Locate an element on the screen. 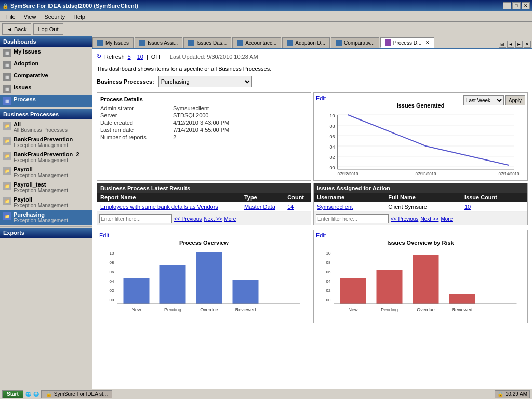 The height and width of the screenshot is (399, 532). taskbar-app-symsure: 🔒 SymSure For IDEA st... is located at coordinates (77, 394).